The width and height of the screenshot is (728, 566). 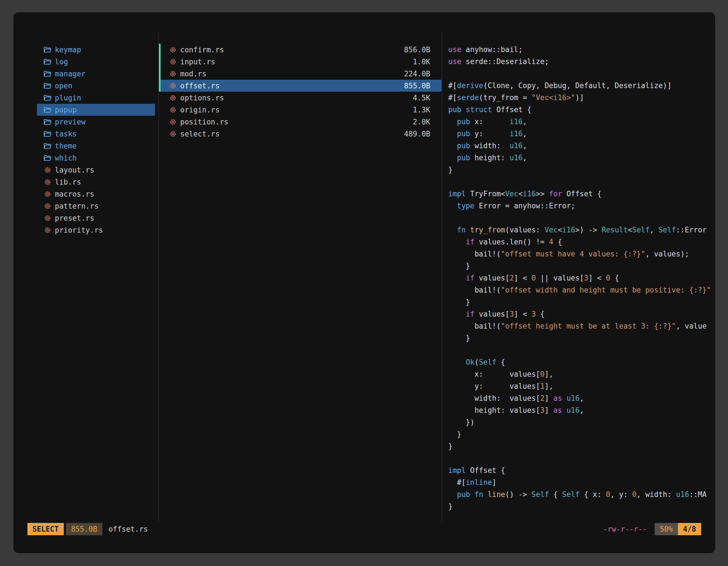 What do you see at coordinates (582, 422) in the screenshot?
I see `code-line: })` at bounding box center [582, 422].